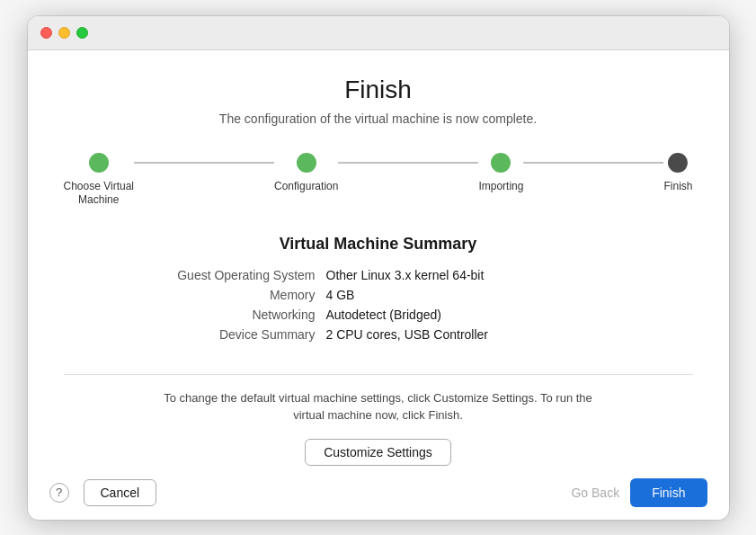 This screenshot has width=756, height=535. Describe the element at coordinates (307, 163) in the screenshot. I see `step-dot-configuration` at that location.